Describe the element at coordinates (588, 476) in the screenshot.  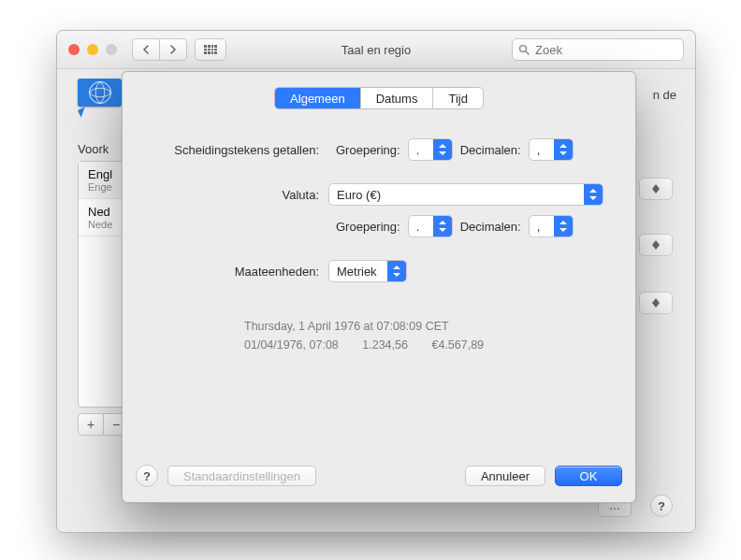
I see `ok-button: OK` at that location.